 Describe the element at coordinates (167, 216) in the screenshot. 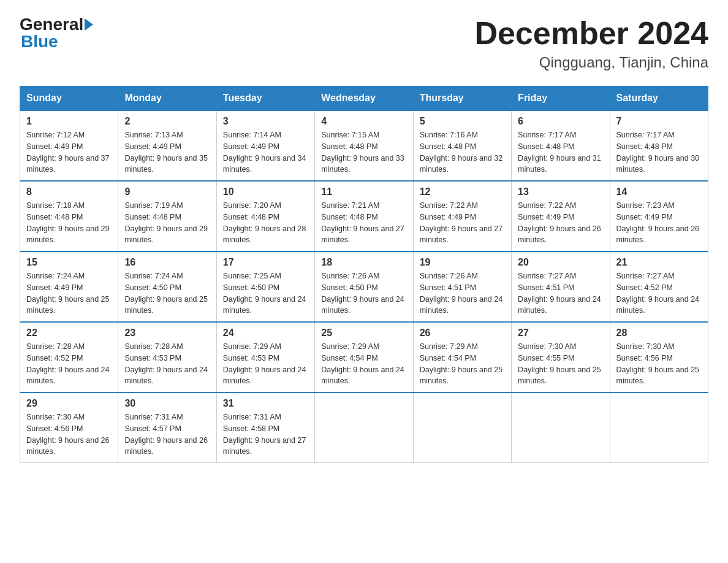

I see `day-cell-9: 9Sunrise: 7:19 AMSunset: 4:48 PMDaylight…` at that location.